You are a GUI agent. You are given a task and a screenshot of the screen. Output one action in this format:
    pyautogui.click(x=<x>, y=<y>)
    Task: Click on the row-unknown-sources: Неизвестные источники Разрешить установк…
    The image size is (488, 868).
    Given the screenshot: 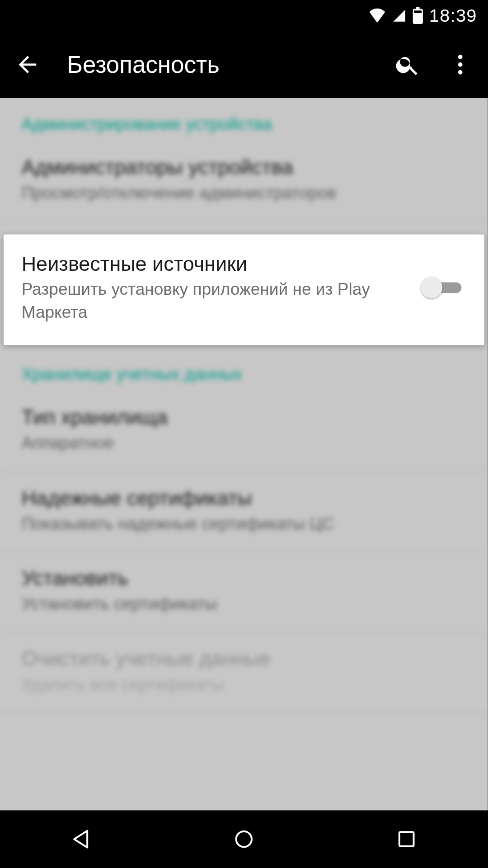 What is the action you would take?
    pyautogui.click(x=244, y=290)
    